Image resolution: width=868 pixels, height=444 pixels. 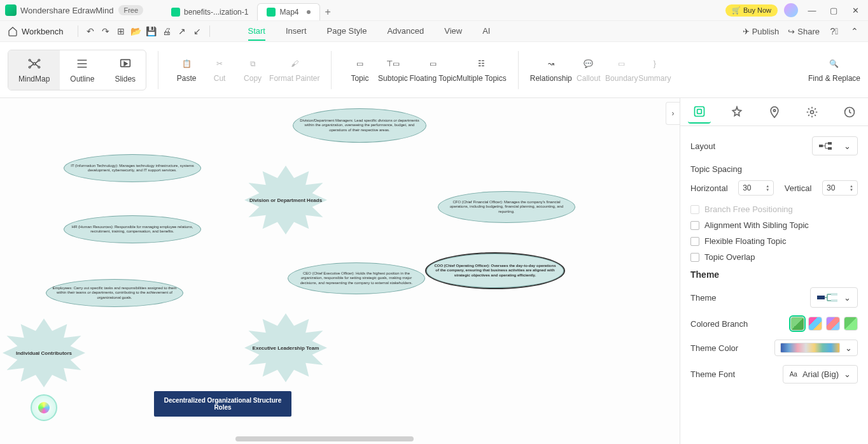 What do you see at coordinates (288, 11) in the screenshot?
I see `tab-map4: Map4` at bounding box center [288, 11].